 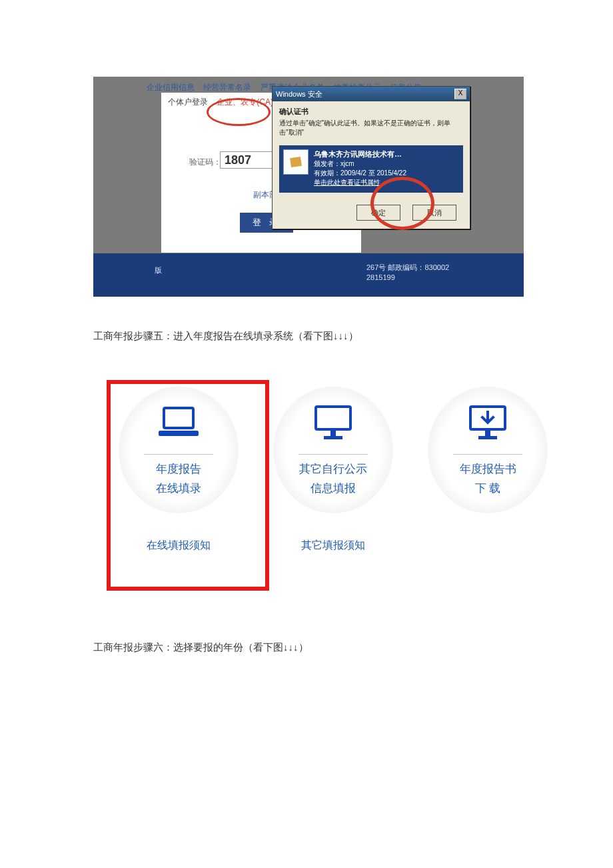 I want to click on certificate-box: 乌鲁木齐方讯网络技术有… 颁发者：xjcm 有效期：2009/4/2 至 201…, so click(x=371, y=169).